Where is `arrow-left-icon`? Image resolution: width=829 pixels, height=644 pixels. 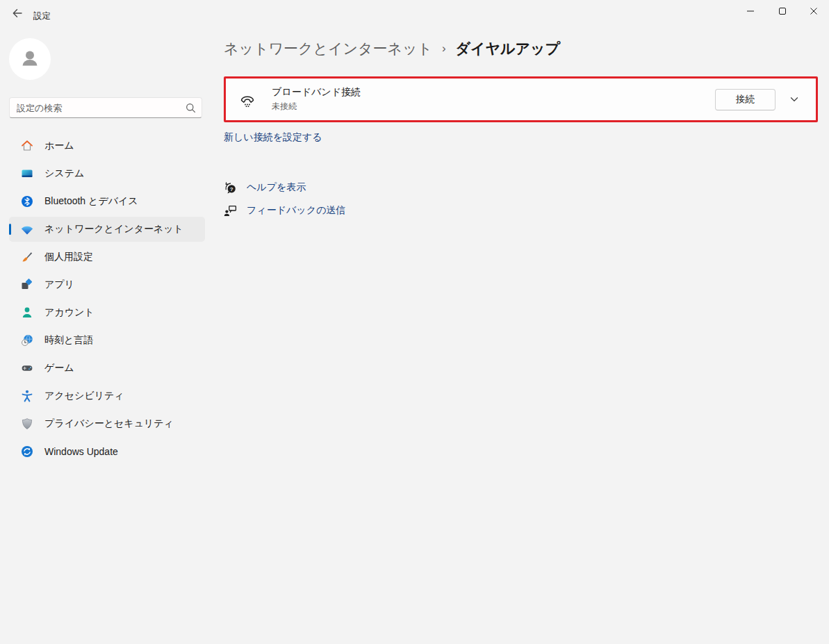 arrow-left-icon is located at coordinates (17, 13).